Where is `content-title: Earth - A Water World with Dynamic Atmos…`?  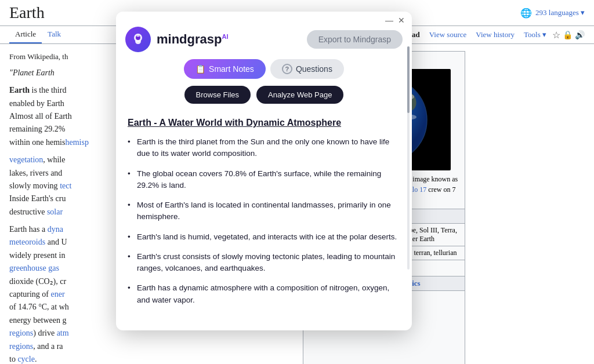
content-title: Earth - A Water World with Dynamic Atmos… is located at coordinates (264, 123).